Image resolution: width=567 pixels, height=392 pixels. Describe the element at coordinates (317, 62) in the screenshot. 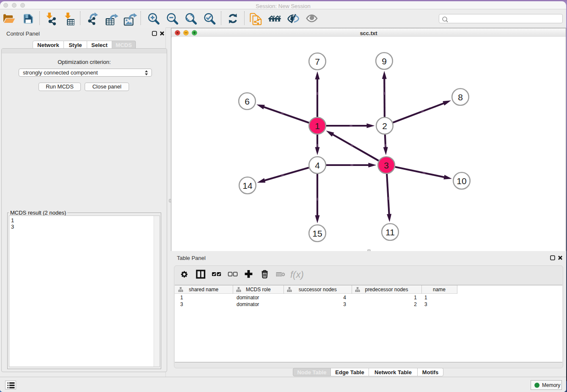

I see `svg-text: 7` at that location.